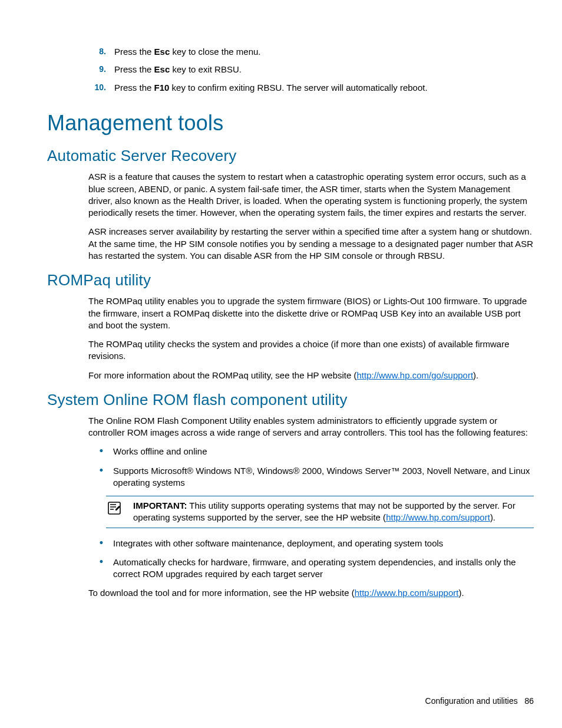  I want to click on flash-bullets: • Integrates with other software mainten…, so click(311, 559).